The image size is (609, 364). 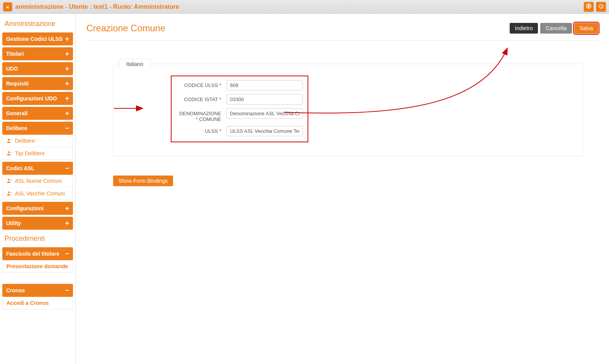 What do you see at coordinates (37, 290) in the screenshot?
I see `nav-cronos: Cronos −` at bounding box center [37, 290].